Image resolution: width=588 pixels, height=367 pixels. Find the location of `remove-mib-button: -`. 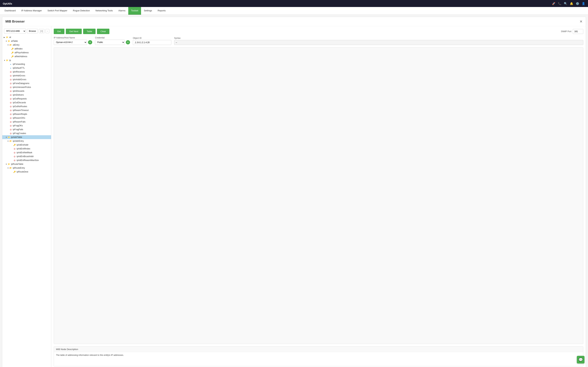

remove-mib-button: - is located at coordinates (47, 31).